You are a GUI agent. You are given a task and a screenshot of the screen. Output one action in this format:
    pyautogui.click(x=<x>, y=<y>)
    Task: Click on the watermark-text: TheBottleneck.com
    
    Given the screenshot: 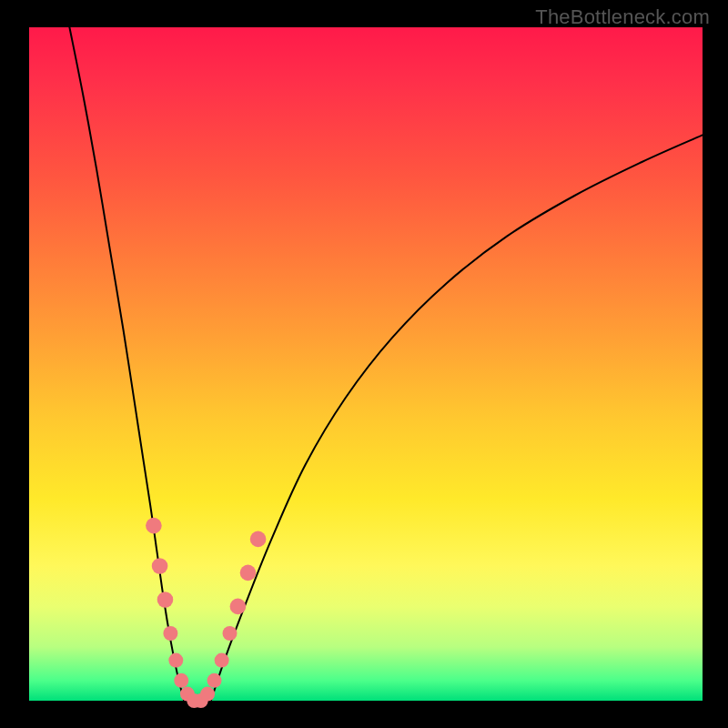 What is the action you would take?
    pyautogui.click(x=622, y=17)
    